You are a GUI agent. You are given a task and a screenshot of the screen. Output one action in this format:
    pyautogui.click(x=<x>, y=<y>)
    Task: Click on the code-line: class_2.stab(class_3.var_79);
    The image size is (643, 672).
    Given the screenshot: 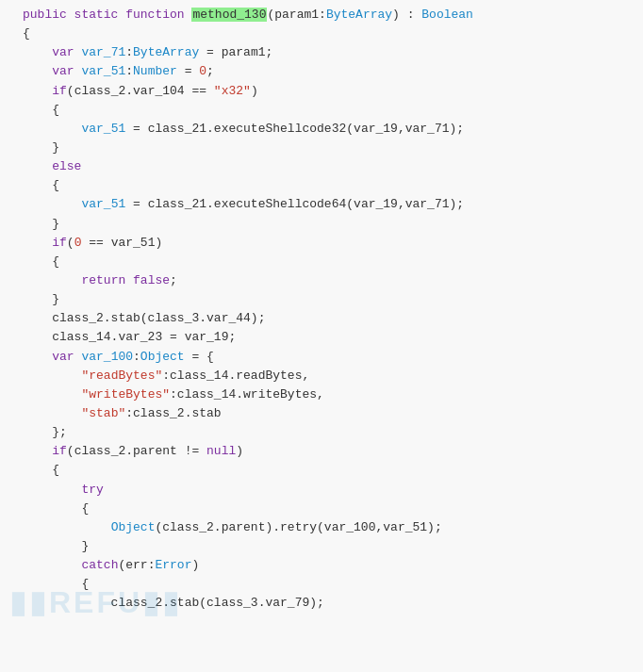 What is the action you would take?
    pyautogui.click(x=331, y=603)
    